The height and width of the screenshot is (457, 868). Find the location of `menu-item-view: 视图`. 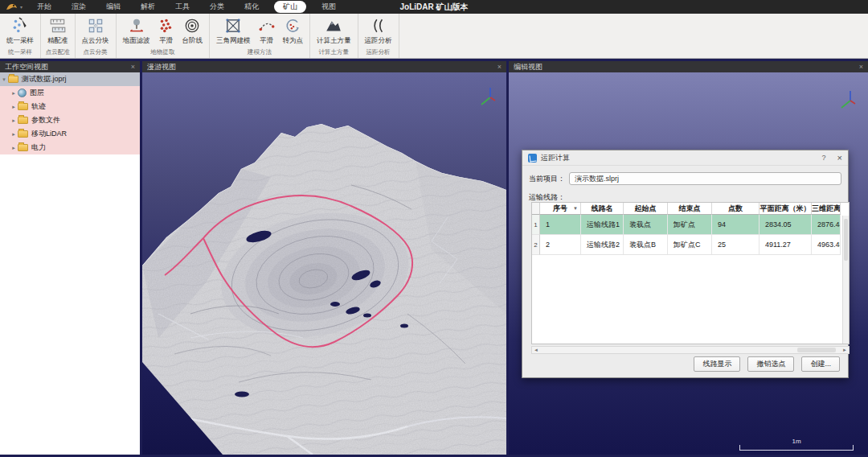

menu-item-view: 视图 is located at coordinates (329, 6).